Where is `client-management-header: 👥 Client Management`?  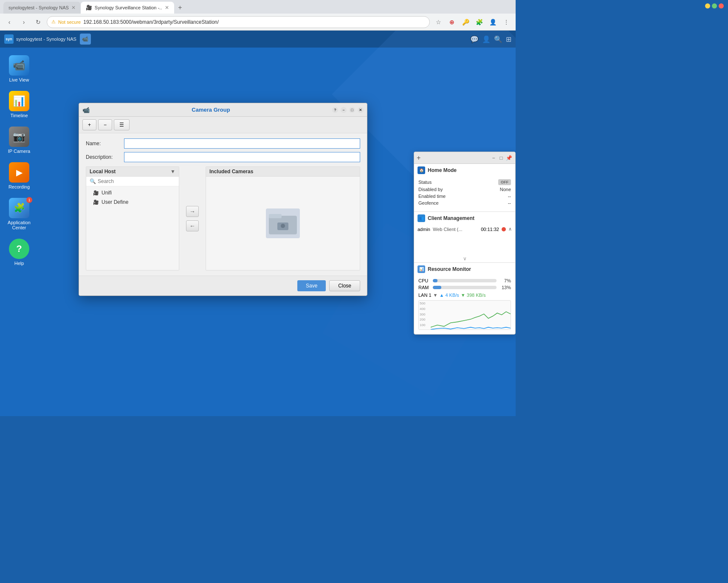
client-management-header: 👥 Client Management is located at coordinates (465, 218).